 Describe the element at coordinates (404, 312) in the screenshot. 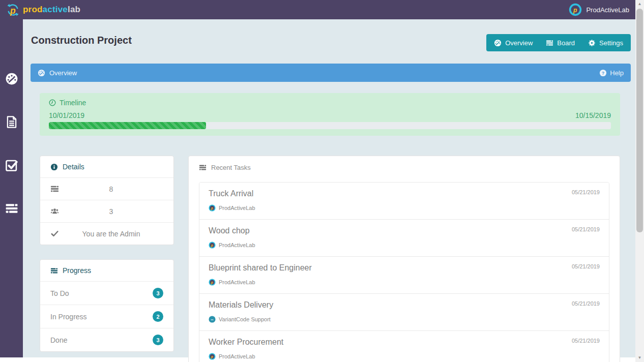

I see `task-row: Materials Delivery vc VariantCode Suppor…` at that location.